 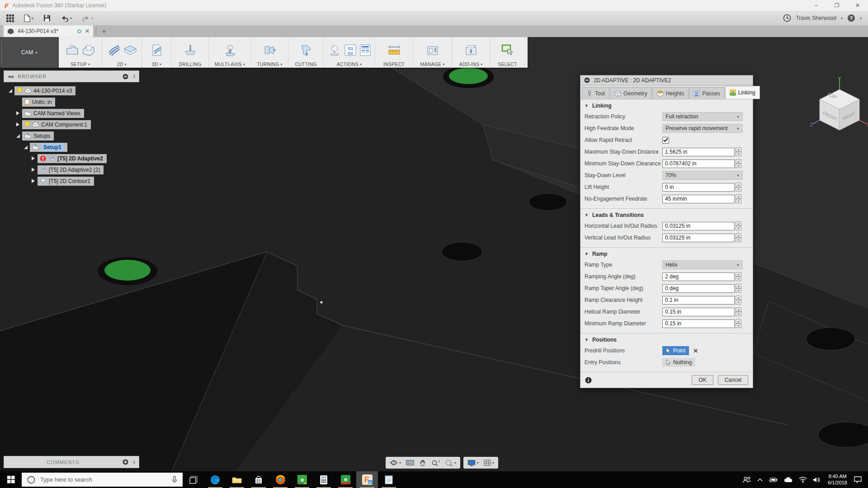 I want to click on nav-window-zoom-button: ▾, so click(x=450, y=463).